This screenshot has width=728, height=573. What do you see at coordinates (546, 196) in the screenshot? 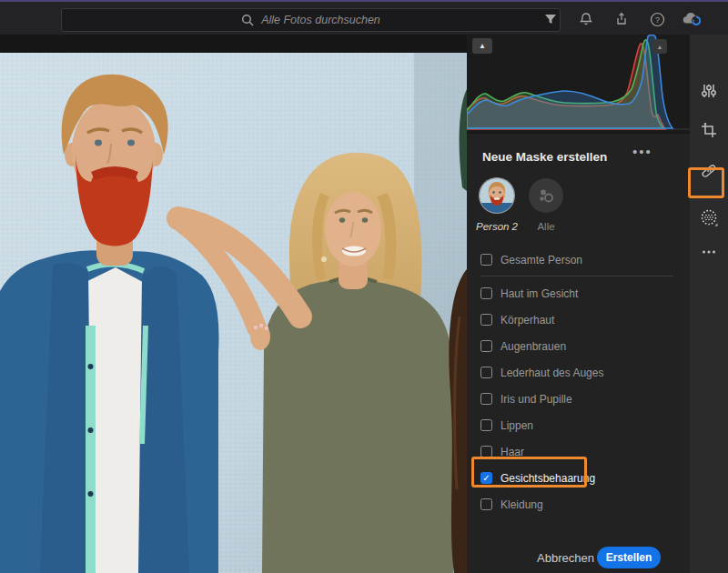
I see `all-people-avatar` at bounding box center [546, 196].